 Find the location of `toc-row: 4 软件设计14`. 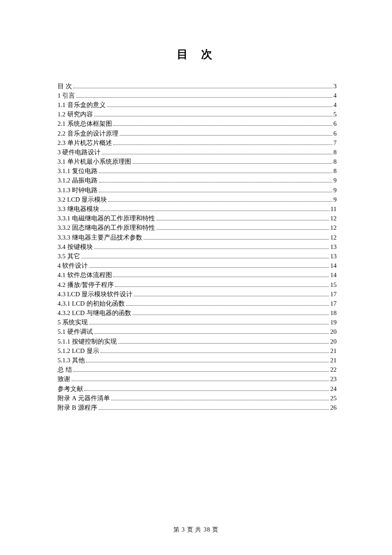

toc-row: 4 软件设计14 is located at coordinates (197, 266).